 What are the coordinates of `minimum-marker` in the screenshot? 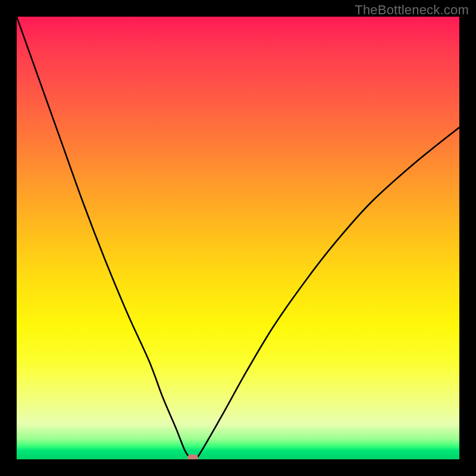 It's located at (193, 457).